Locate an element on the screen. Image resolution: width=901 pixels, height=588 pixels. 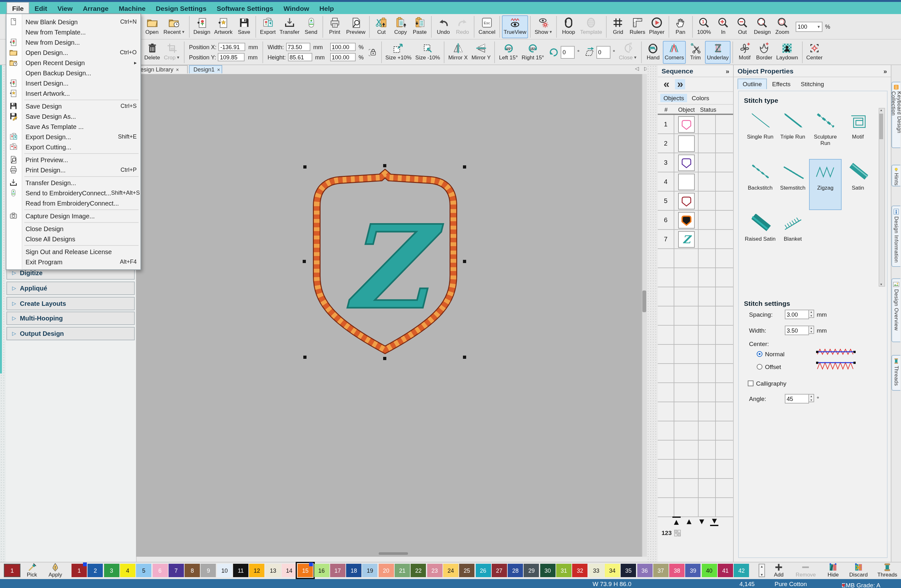
color-swatch-2: 2 is located at coordinates (95, 570).